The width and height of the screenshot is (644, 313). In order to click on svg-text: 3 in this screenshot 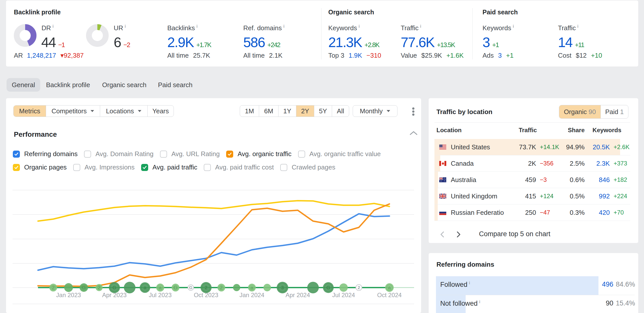, I will do `click(282, 288)`.